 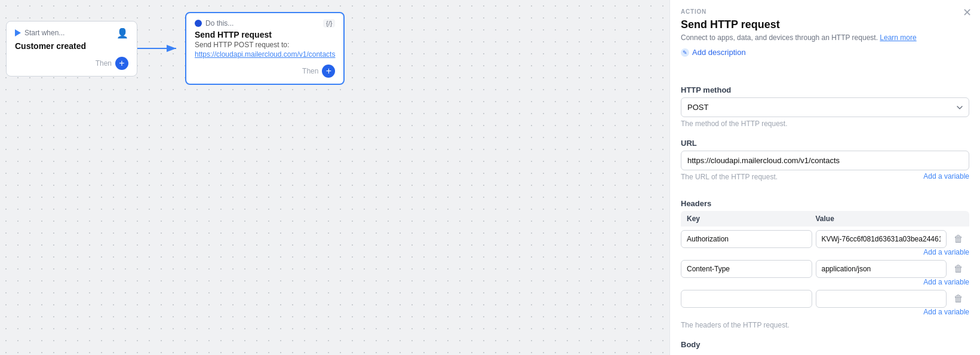 I want to click on header-1-add-variable: Add a variable, so click(x=825, y=252).